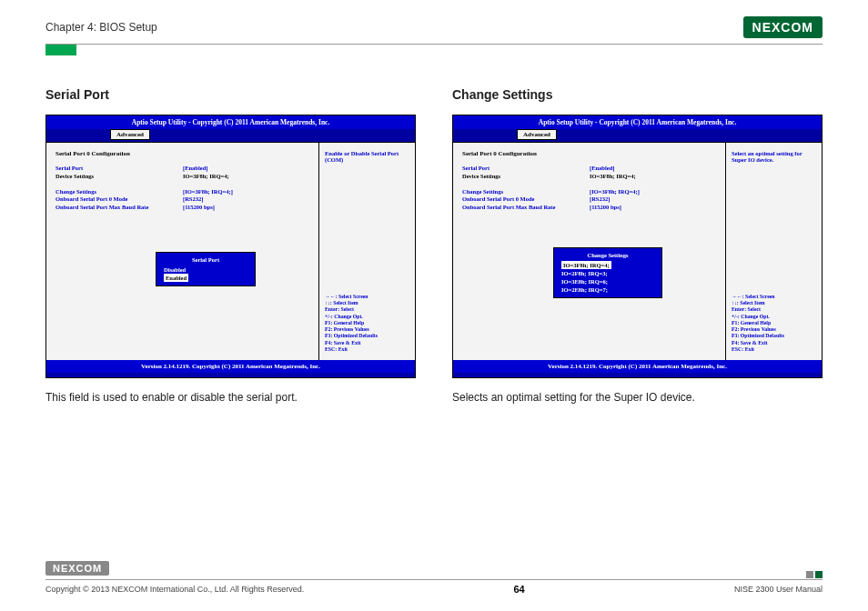 This screenshot has height=611, width=868. What do you see at coordinates (434, 580) in the screenshot?
I see `footer-rule` at bounding box center [434, 580].